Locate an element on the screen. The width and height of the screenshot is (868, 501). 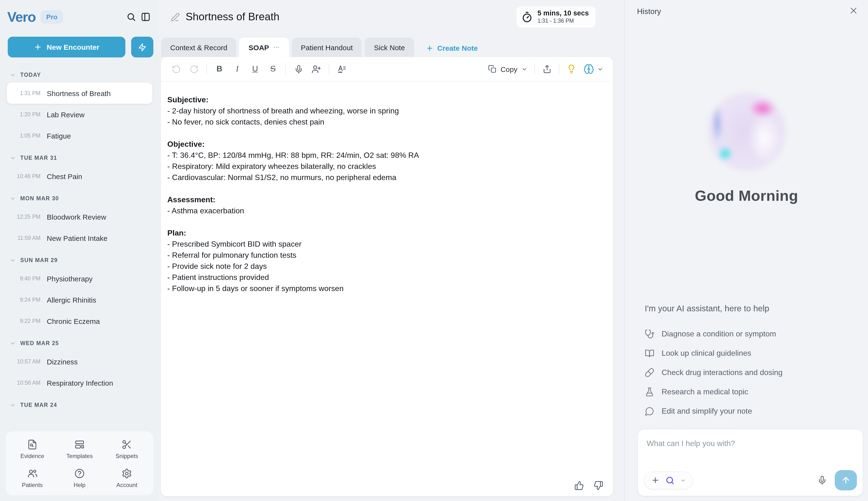
chat-tools-pill is located at coordinates (668, 480).